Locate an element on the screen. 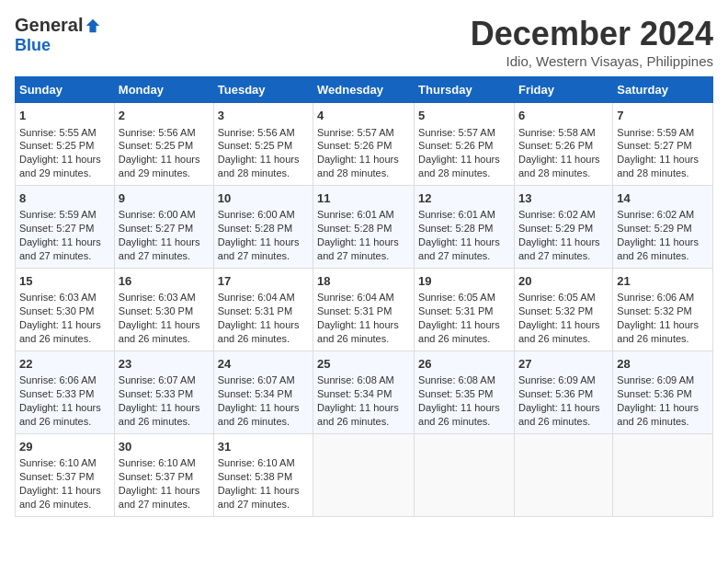 This screenshot has height=563, width=728. calendar-week-row: 15Sunrise: 6:03 AM Sunset: 5:30 PM Dayli… is located at coordinates (364, 309).